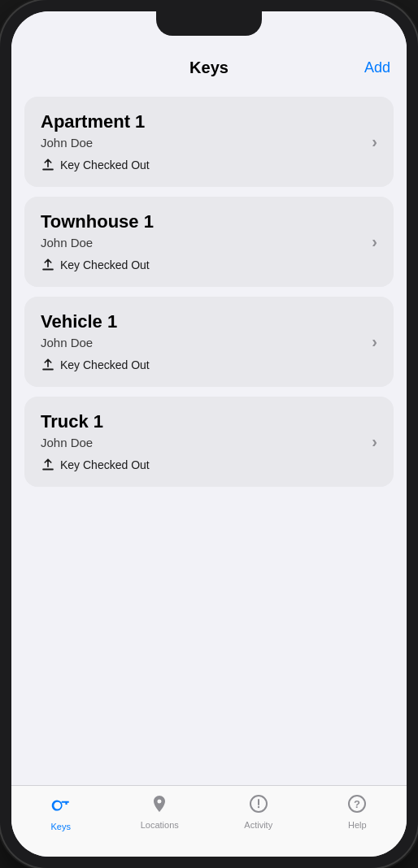  I want to click on key-card-content: Apartment 1 John Doe Key Checked Out, so click(202, 141).